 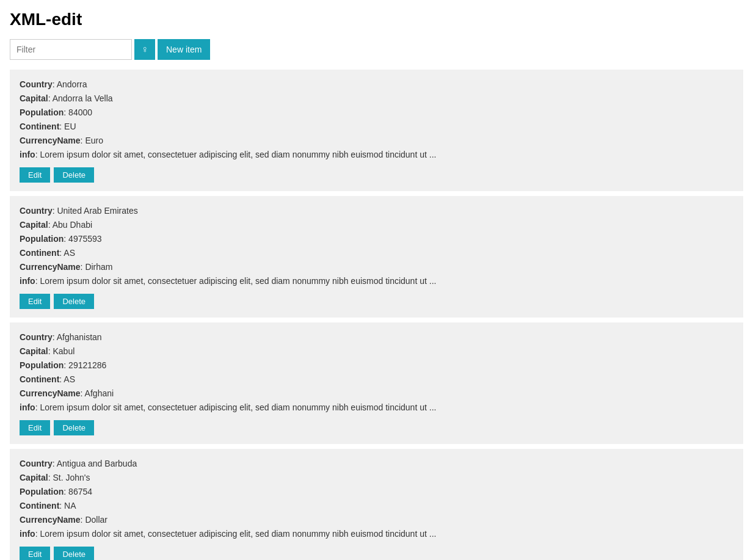 What do you see at coordinates (376, 267) in the screenshot?
I see `field-currency_name: CurrencyName: Dirham` at bounding box center [376, 267].